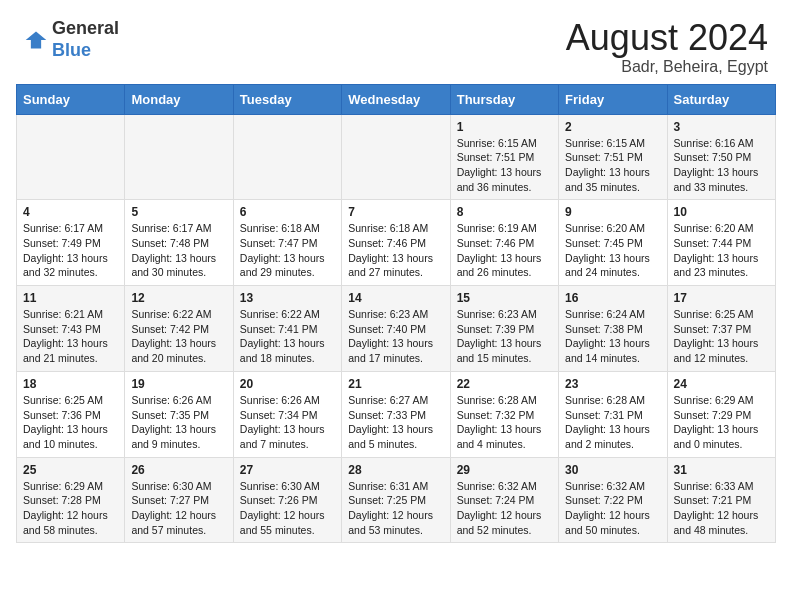  Describe the element at coordinates (396, 298) in the screenshot. I see `day-number: 14` at that location.